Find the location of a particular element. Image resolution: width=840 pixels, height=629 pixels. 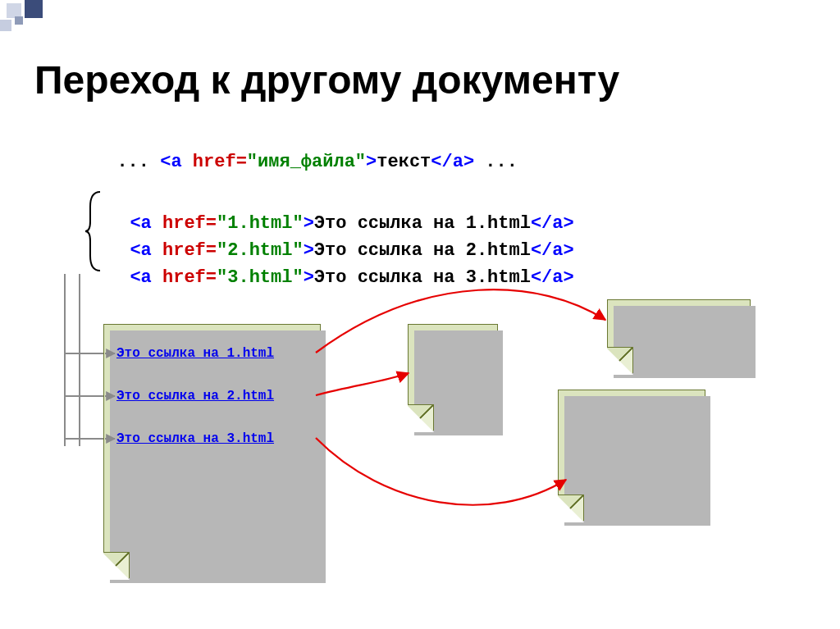

hyperlink-3: Это ссылка на 3.html is located at coordinates (195, 439).